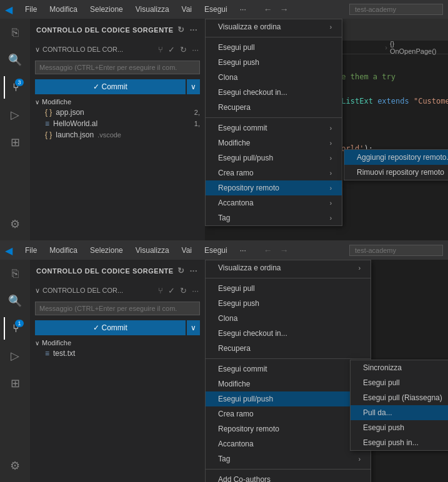 Image resolution: width=448 pixels, height=482 pixels. What do you see at coordinates (243, 9) in the screenshot?
I see `menu-more: ···` at bounding box center [243, 9].